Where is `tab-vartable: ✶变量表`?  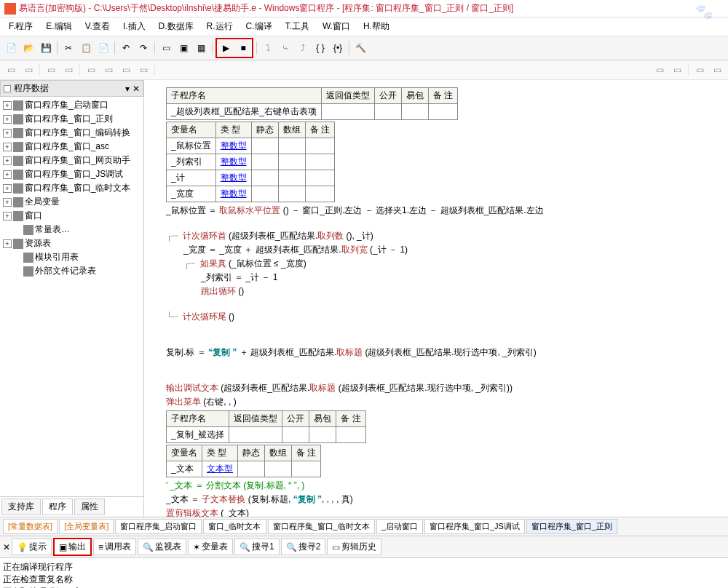
tab-vartable: ✶变量表 is located at coordinates (210, 547).